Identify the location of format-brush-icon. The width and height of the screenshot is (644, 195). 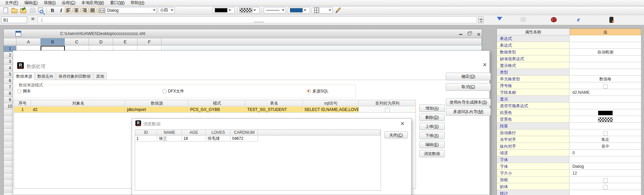
(338, 10).